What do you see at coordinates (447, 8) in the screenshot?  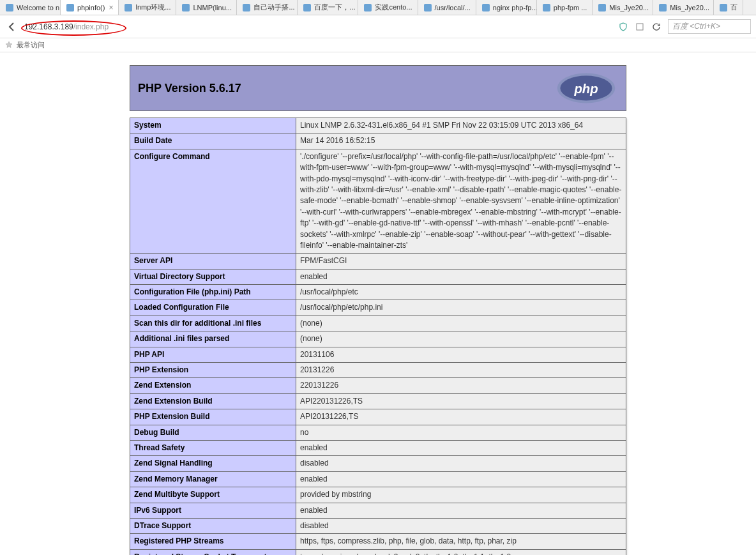 I see `browser-tab: /usr/local/...` at bounding box center [447, 8].